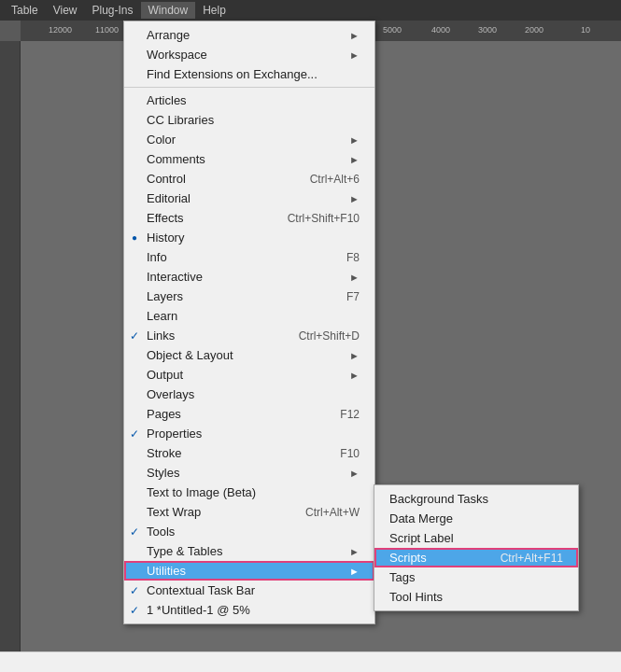 This screenshot has width=621, height=672. What do you see at coordinates (249, 54) in the screenshot?
I see `menu-item-workspace: Workspace ►` at bounding box center [249, 54].